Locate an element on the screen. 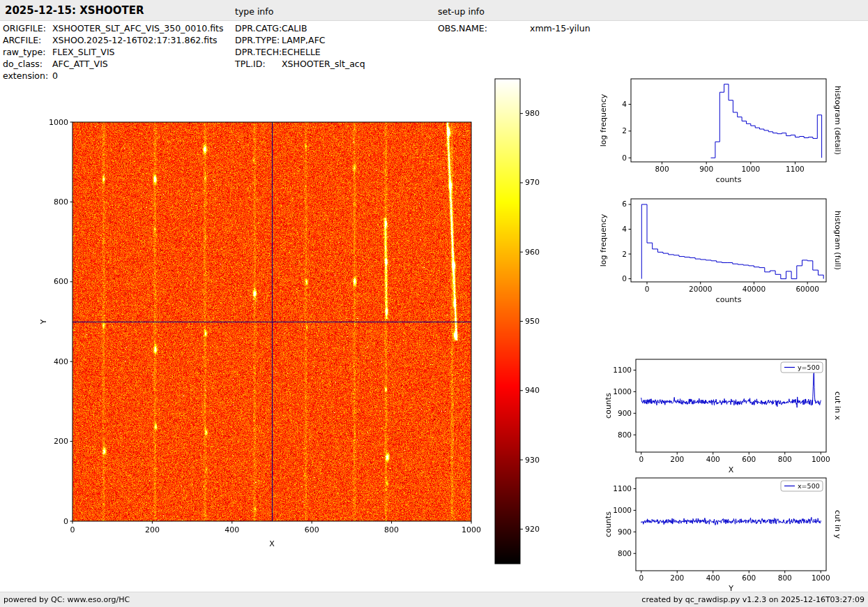 This screenshot has width=868, height=607. type-info-heading: type info is located at coordinates (254, 11).